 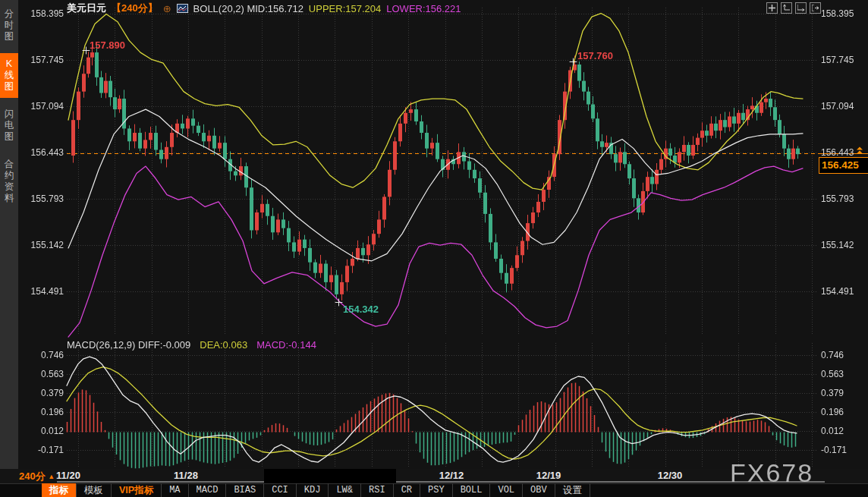 What do you see at coordinates (507, 490) in the screenshot?
I see `tab-vol: VOL` at bounding box center [507, 490].